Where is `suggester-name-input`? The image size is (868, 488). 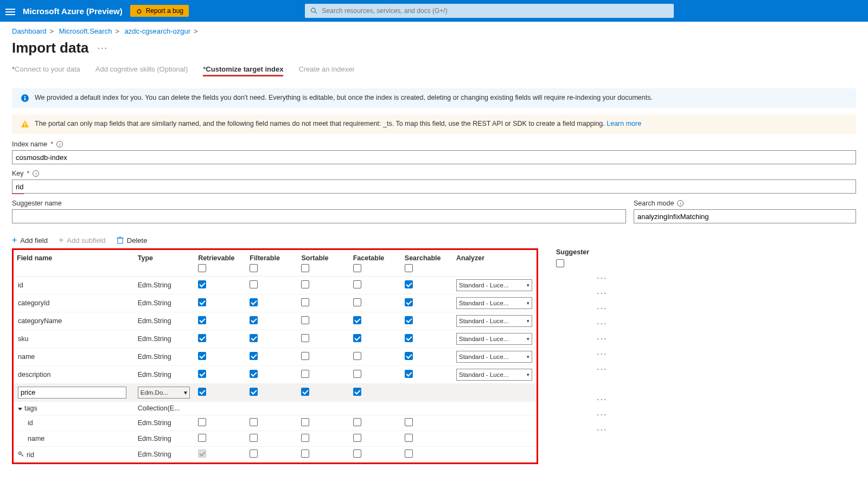
suggester-name-input is located at coordinates (319, 216).